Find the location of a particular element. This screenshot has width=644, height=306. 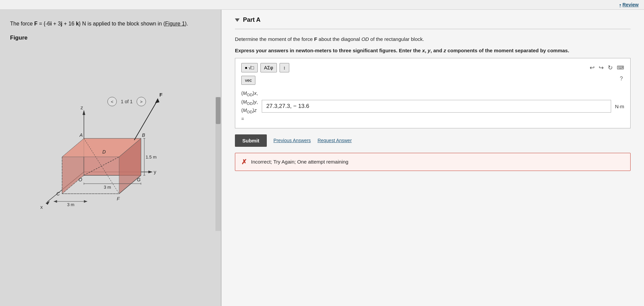

question-text-line1: Determine the moment of the force F abou… is located at coordinates (433, 39).